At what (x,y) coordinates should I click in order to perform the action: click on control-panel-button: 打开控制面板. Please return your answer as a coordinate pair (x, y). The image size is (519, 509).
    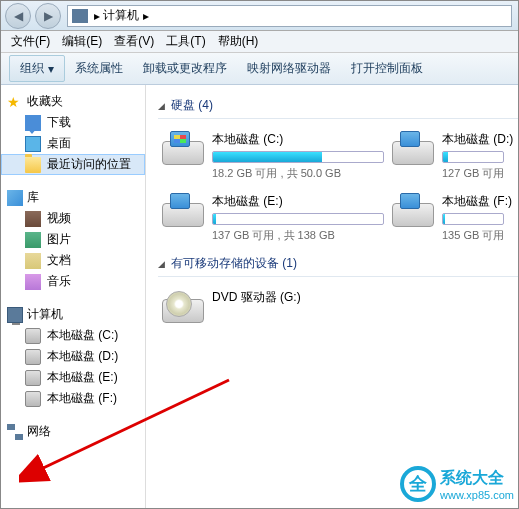
    Looking at the image, I should click on (387, 68).